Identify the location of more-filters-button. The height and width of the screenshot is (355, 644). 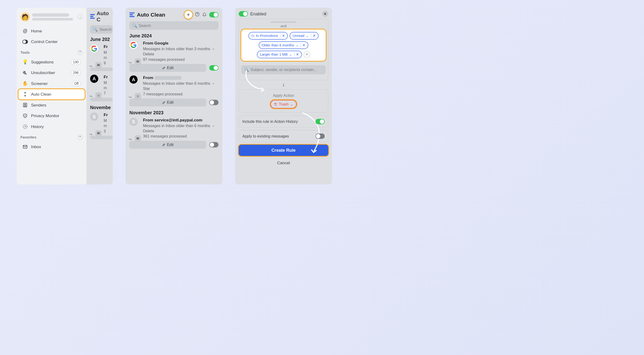
(307, 54).